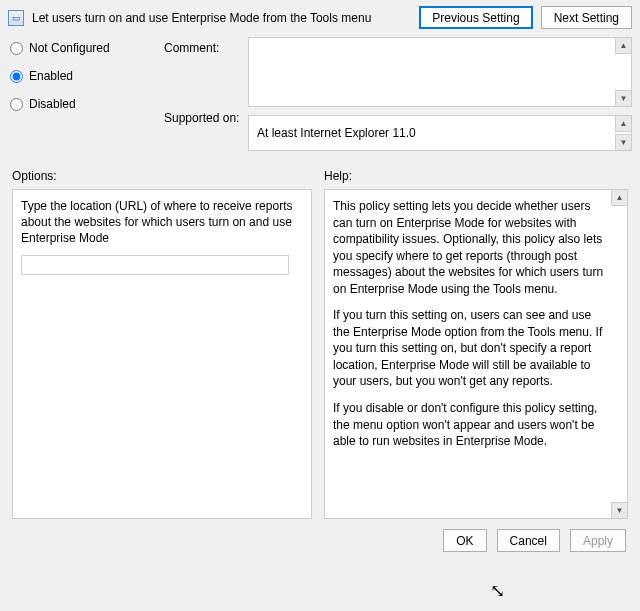 The height and width of the screenshot is (611, 640). Describe the element at coordinates (469, 425) in the screenshot. I see `help-paragraph: If you disable or don't configure this p…` at that location.